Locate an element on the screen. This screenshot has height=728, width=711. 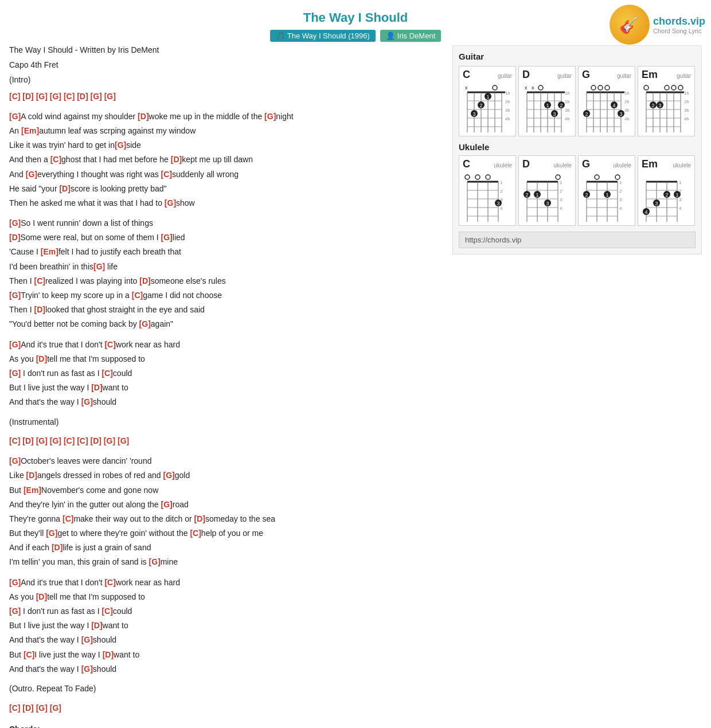
intro-chords-line: [C] [D] [G] [G] [C] [D] [G] [G] is located at coordinates (225, 97).